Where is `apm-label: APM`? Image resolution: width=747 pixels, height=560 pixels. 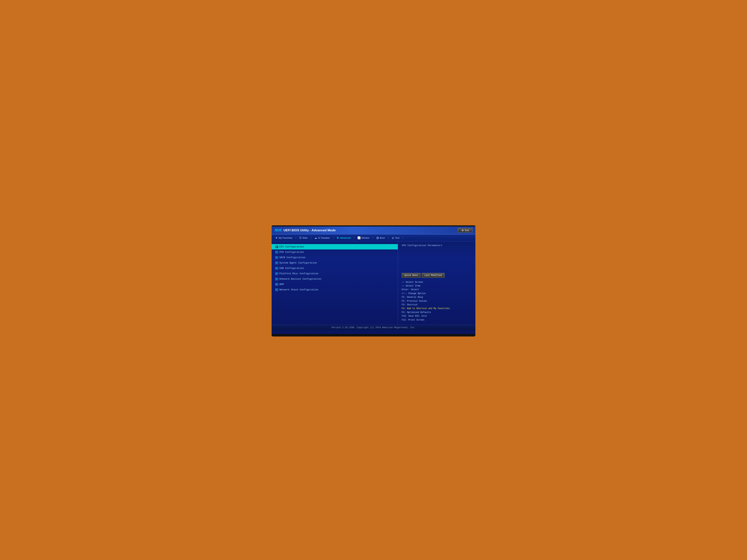
apm-label: APM is located at coordinates (282, 284).